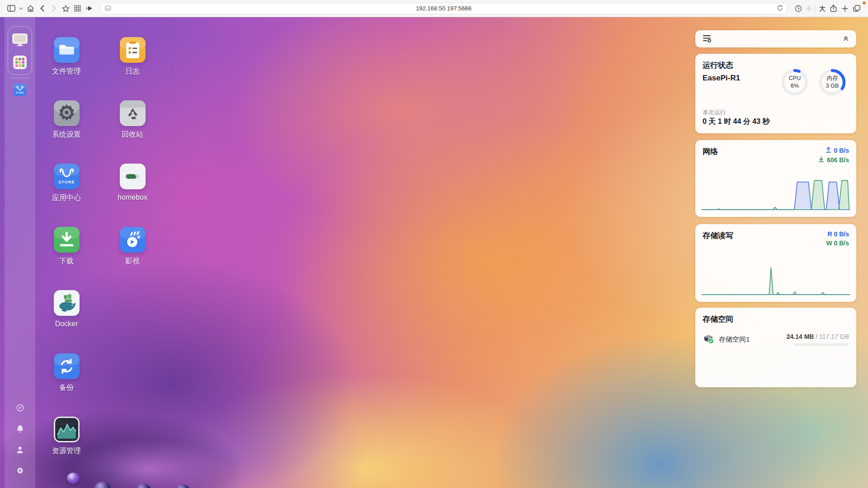 Image resolution: width=868 pixels, height=488 pixels. I want to click on dock: STORE, so click(20, 253).